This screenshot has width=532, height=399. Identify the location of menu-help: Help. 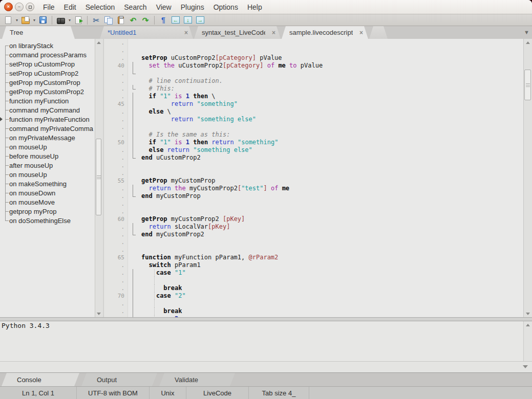
(255, 7).